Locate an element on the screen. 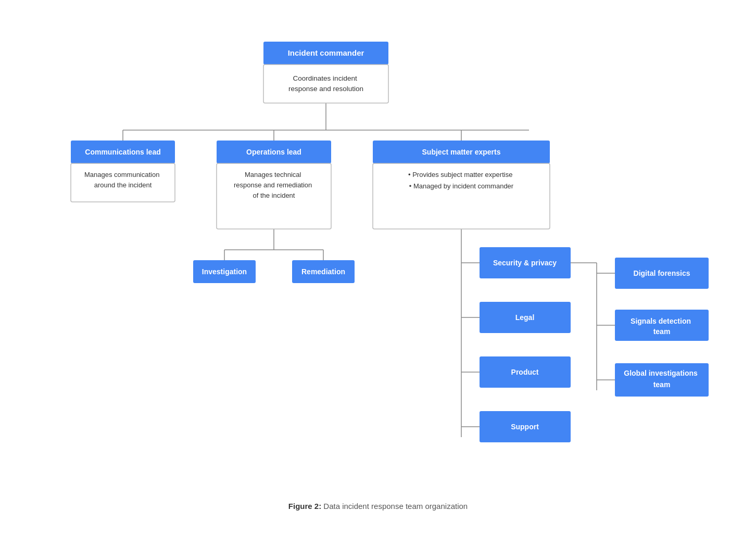 The width and height of the screenshot is (756, 536). figure-desc: Data incident response team organization is located at coordinates (396, 506).